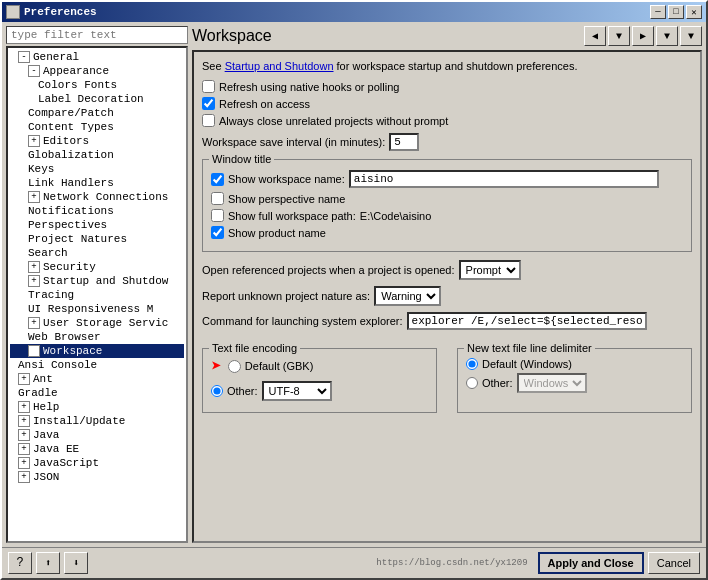 The width and height of the screenshot is (708, 580). I want to click on forward-button: ▶, so click(643, 36).